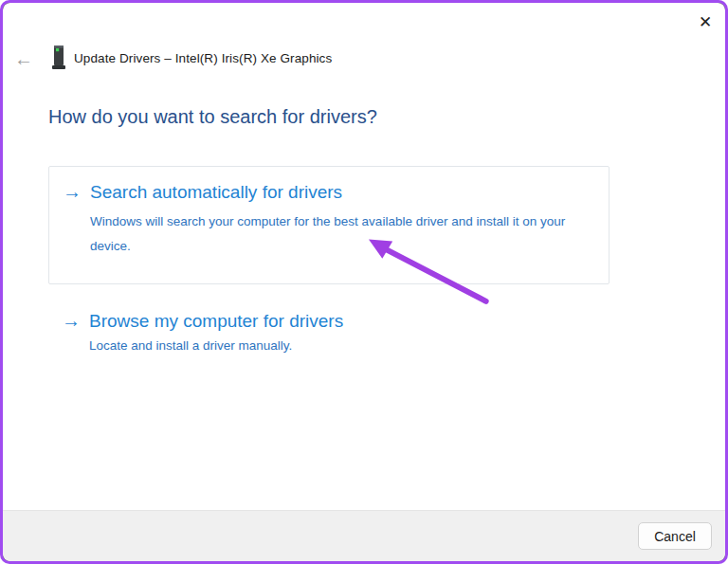 This screenshot has height=564, width=728. I want to click on dialog-header: ← Update Drivers – Intel(R) Iris(R) Xe G…, so click(364, 60).